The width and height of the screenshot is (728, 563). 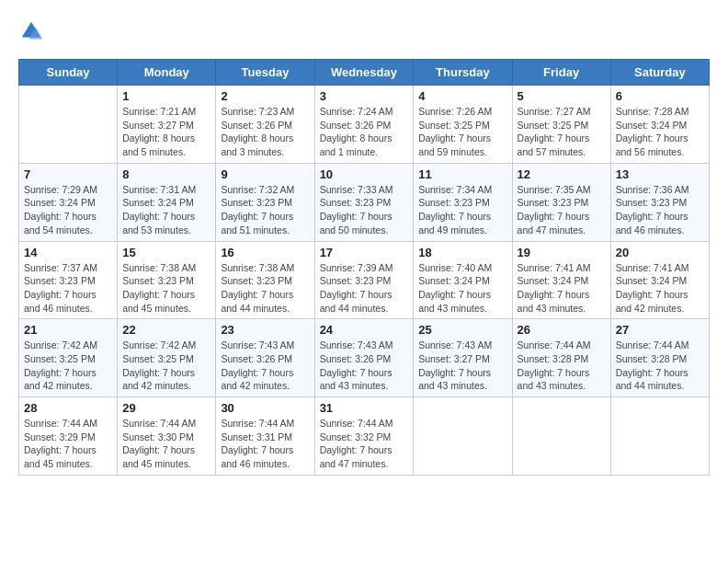 What do you see at coordinates (167, 73) in the screenshot?
I see `weekday-header-monday: Monday` at bounding box center [167, 73].